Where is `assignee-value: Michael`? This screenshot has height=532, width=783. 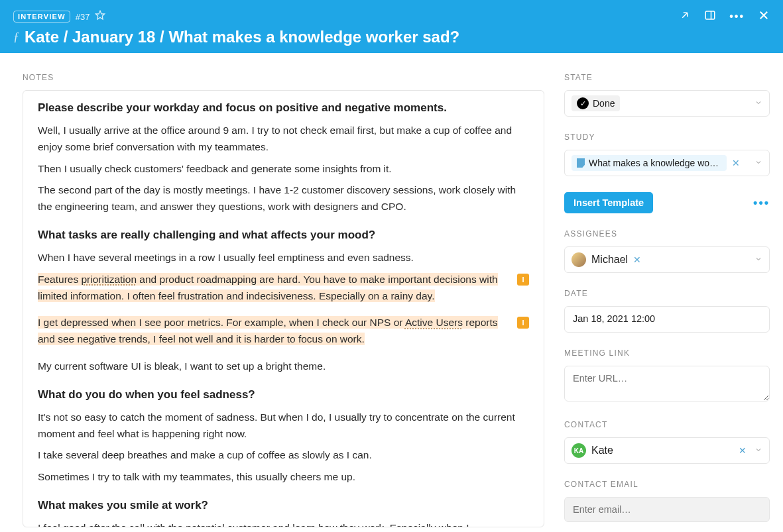 assignee-value: Michael is located at coordinates (610, 260).